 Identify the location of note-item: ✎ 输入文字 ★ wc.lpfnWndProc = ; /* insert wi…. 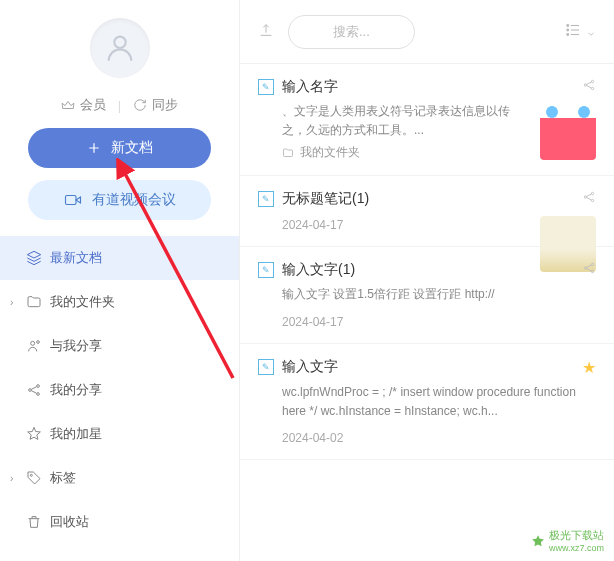
(427, 402).